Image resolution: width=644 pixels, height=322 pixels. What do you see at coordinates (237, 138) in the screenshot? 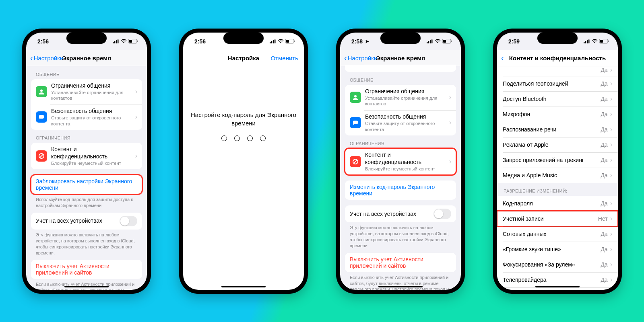
I see `passcode-dot` at bounding box center [237, 138].